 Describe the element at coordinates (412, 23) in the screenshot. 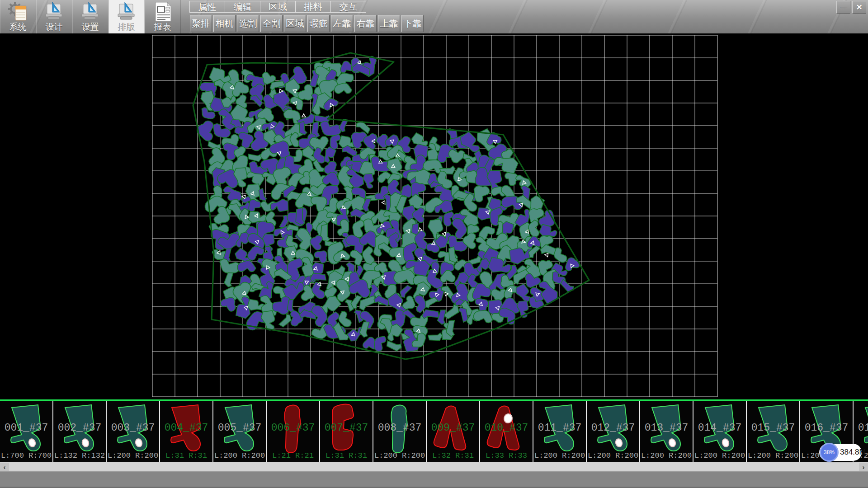

I see `tool-button-10: 下靠` at that location.